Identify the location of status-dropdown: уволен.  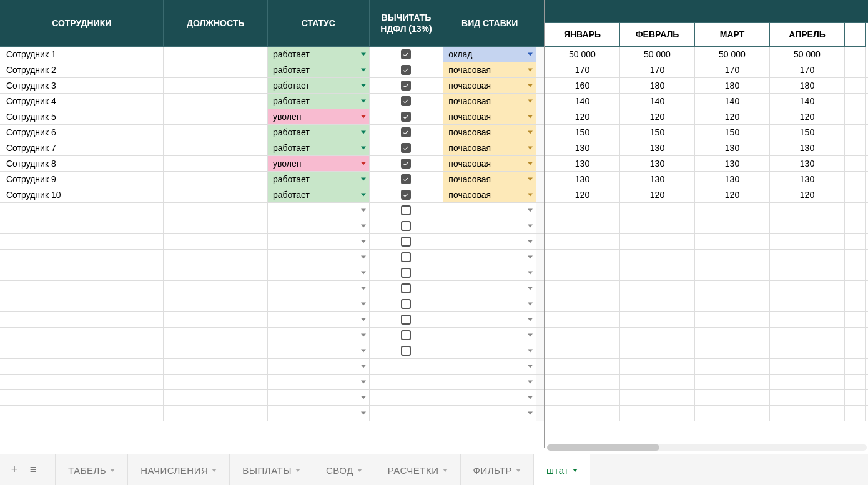
(318, 117).